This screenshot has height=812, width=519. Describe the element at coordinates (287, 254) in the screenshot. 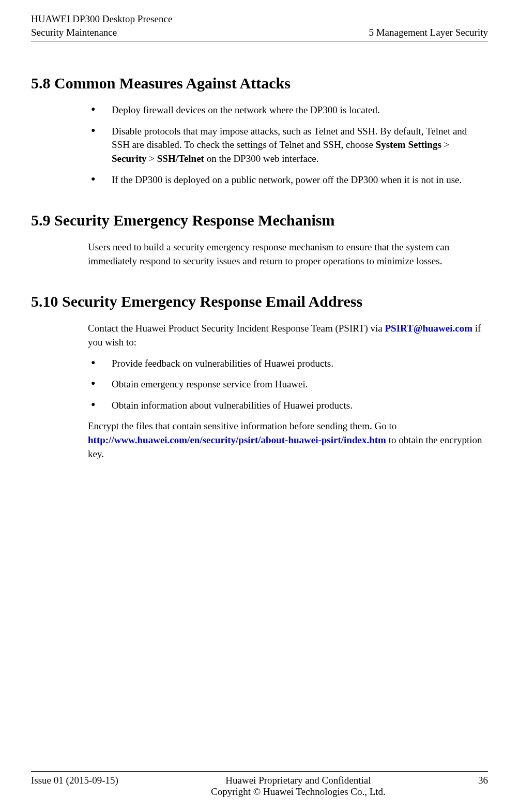

I see `section-body-5-9: Users need to build a security emergency…` at that location.